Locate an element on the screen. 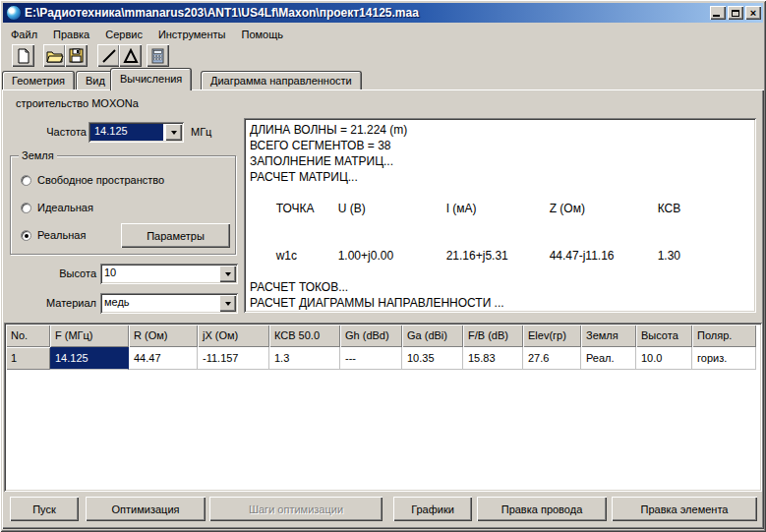 This screenshot has width=766, height=532. col-header: F/B (dB) is located at coordinates (494, 336).